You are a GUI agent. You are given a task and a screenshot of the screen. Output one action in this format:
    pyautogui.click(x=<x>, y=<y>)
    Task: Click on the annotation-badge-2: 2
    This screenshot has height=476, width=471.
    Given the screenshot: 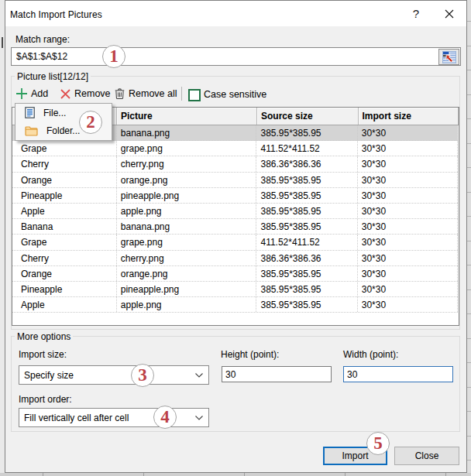 What is the action you would take?
    pyautogui.click(x=91, y=122)
    